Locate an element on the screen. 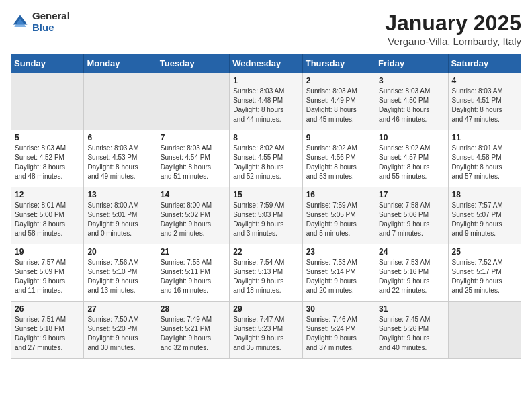  day-info: Sunrise: 8:02 AM Sunset: 4:57 PM Dayligh… is located at coordinates (411, 163).